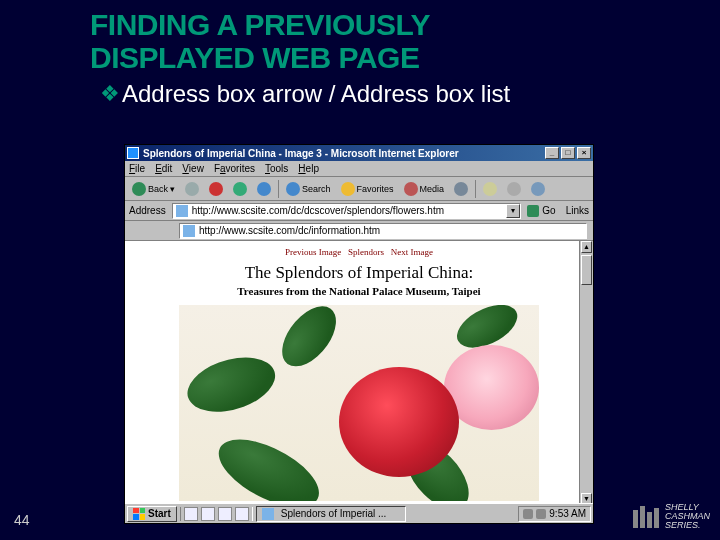  What do you see at coordinates (359, 189) in the screenshot?
I see `toolbar: Back ▾ Search Favorites Media` at bounding box center [359, 189].